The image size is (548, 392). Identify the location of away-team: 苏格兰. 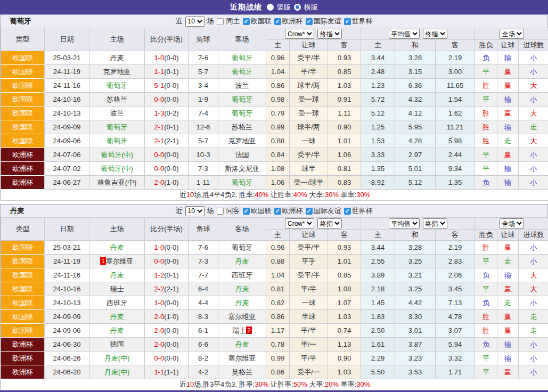
(242, 127).